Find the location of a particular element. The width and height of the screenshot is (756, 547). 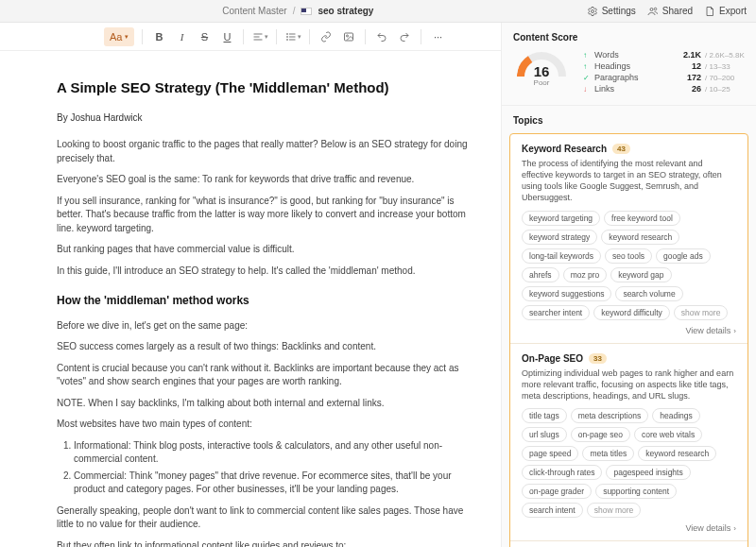

score-label: Poor is located at coordinates (542, 83).